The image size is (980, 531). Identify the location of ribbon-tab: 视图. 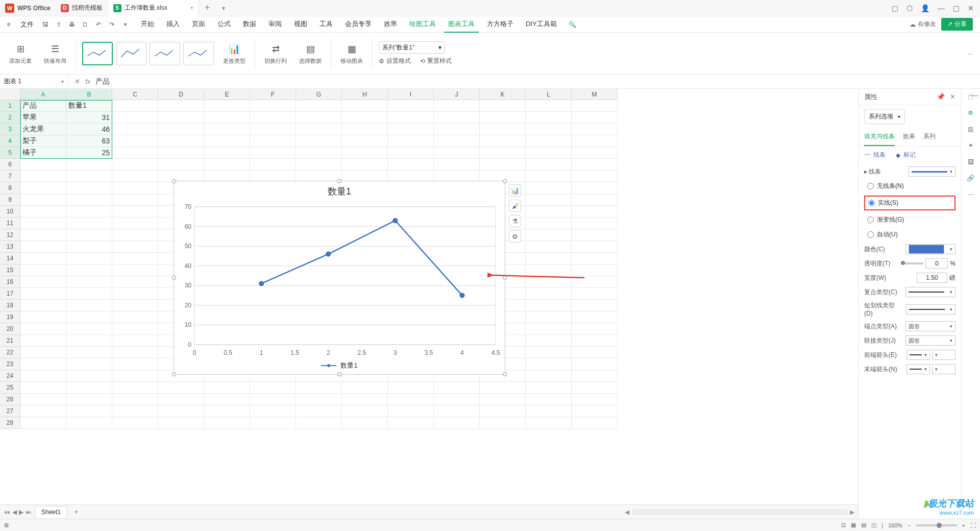
(301, 25).